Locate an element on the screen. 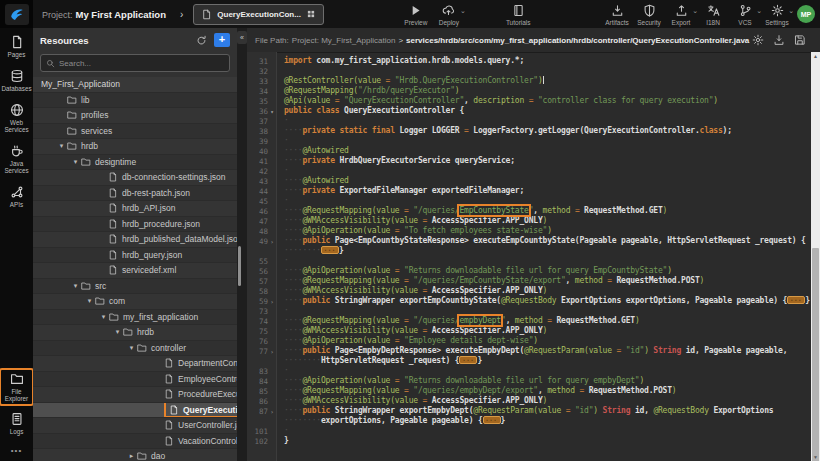  sidebar-item-databases: Databases is located at coordinates (16, 80).